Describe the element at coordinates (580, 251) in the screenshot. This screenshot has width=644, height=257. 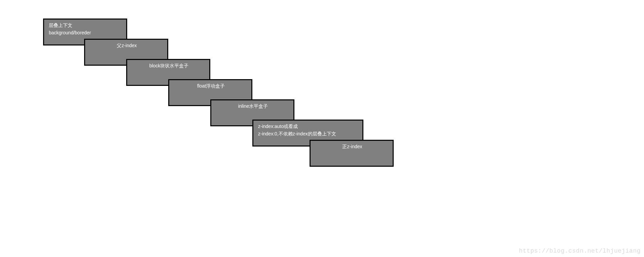
I see `watermark-text: https://blog.csdn.net/lhjuejiang` at that location.